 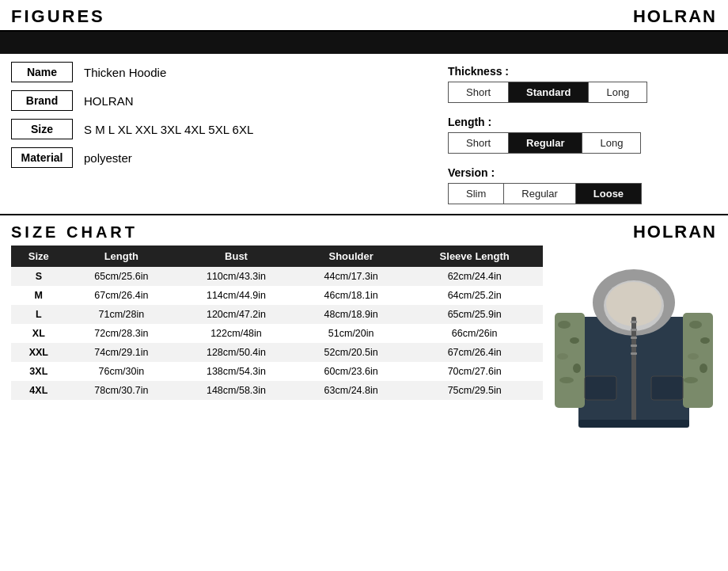 I want to click on figures-header: FIGURES HOLRAN, so click(x=364, y=16).